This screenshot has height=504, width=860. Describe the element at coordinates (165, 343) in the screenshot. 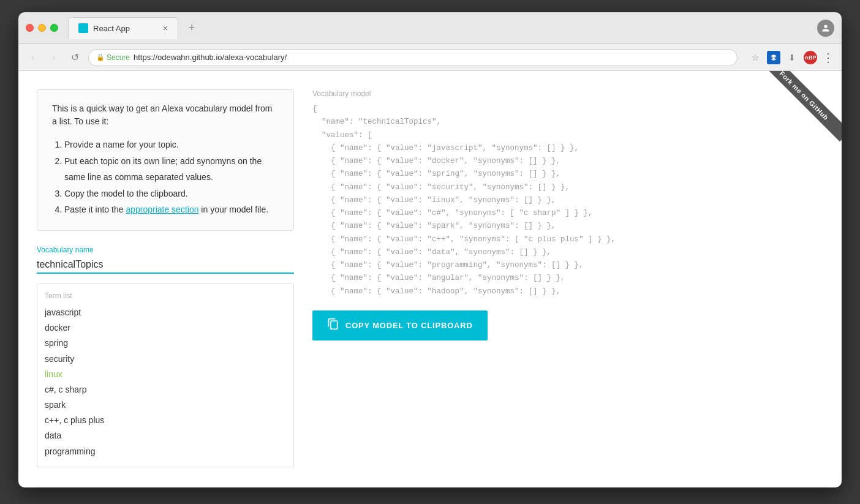

I see `term-spring: spring` at that location.